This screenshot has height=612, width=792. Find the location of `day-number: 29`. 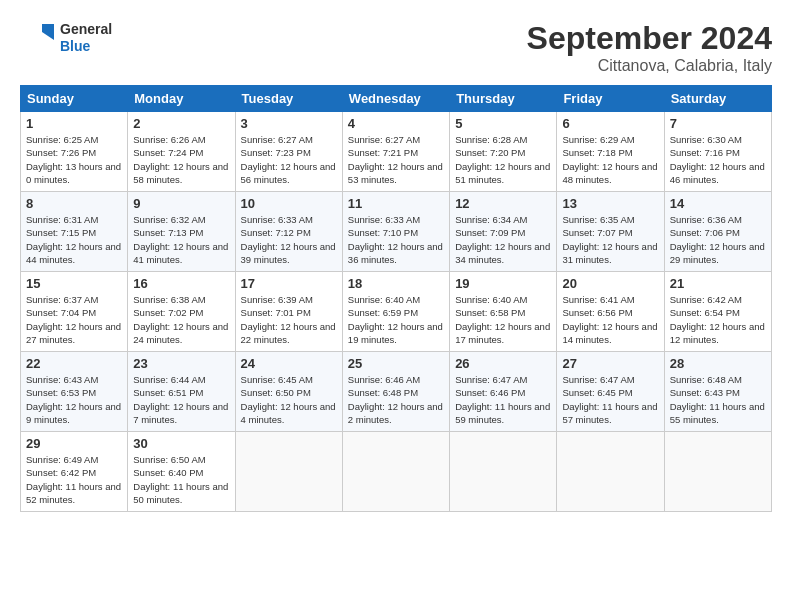

day-number: 29 is located at coordinates (74, 444).